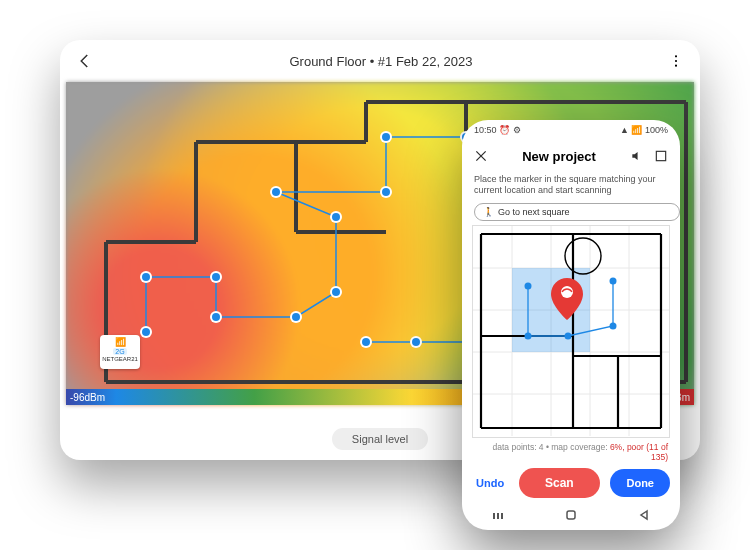  I want to click on router-badge: 📶 2G NETGEAR21, so click(120, 352).